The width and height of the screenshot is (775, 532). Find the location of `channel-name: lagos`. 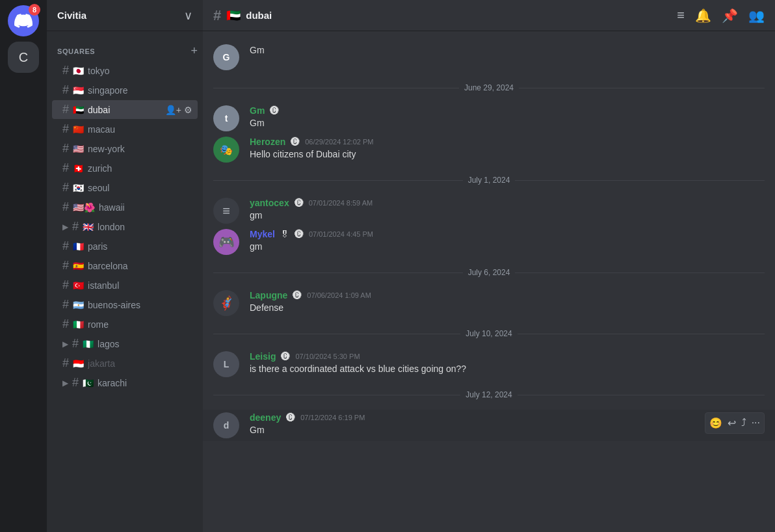

channel-name: lagos is located at coordinates (145, 344).